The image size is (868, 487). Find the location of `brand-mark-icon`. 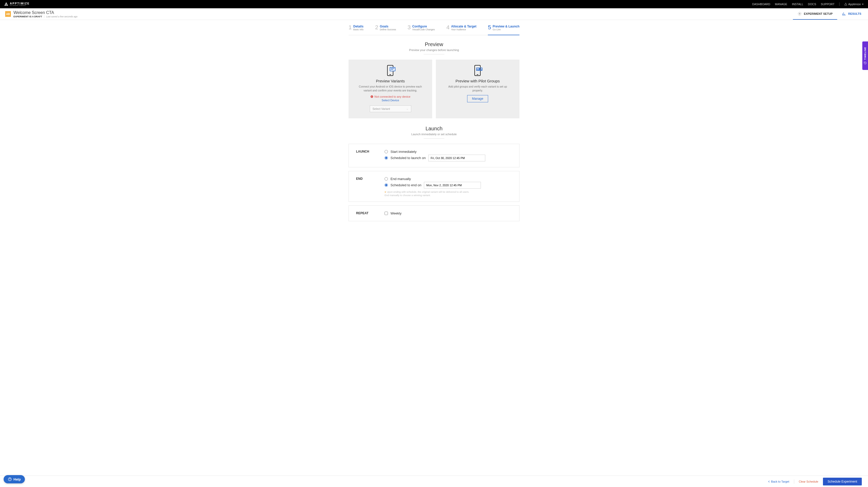

brand-mark-icon is located at coordinates (6, 4).